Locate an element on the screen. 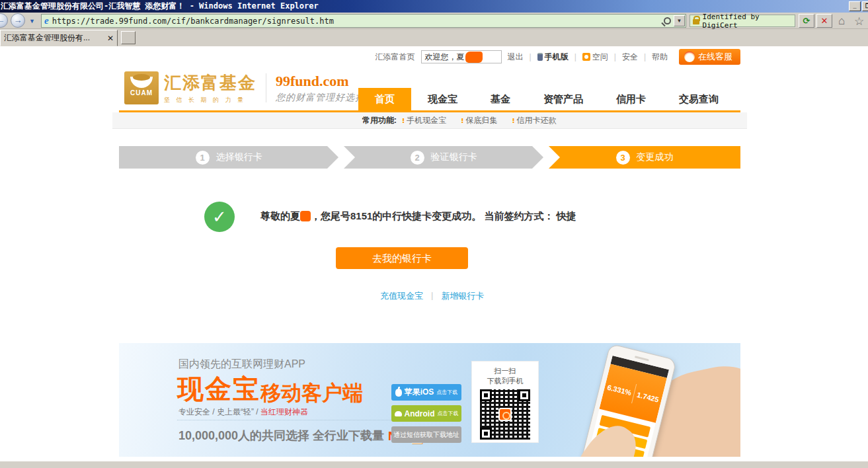 This screenshot has height=468, width=868. ie-icon: e is located at coordinates (46, 21).